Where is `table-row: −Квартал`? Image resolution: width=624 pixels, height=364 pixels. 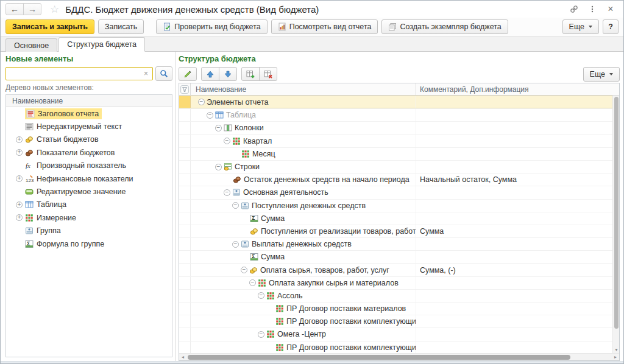
table-row: −Квартал is located at coordinates (399, 141).